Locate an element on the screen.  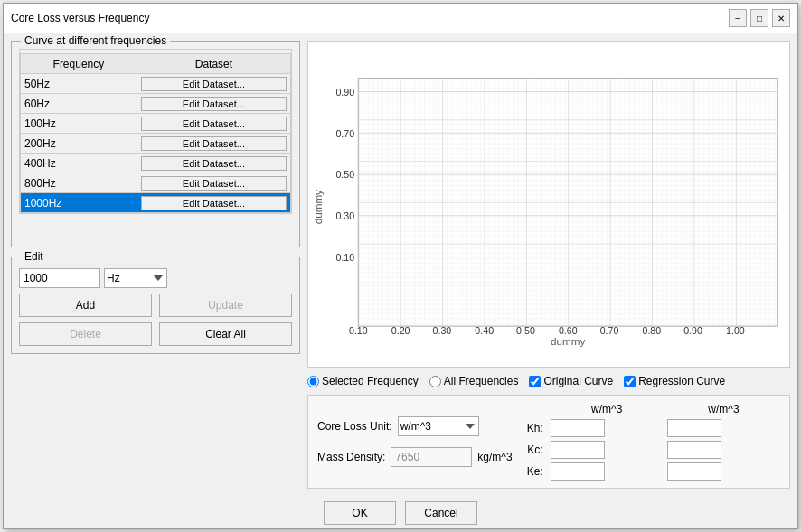
svg-text: 0.60 is located at coordinates (568, 331).